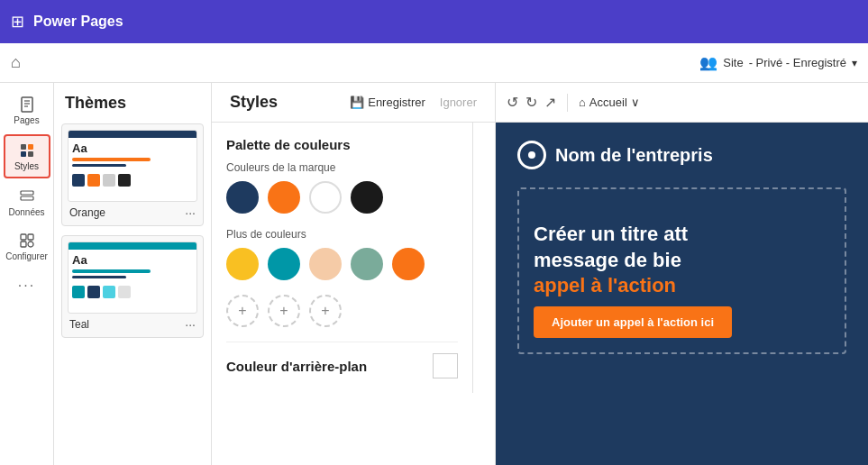 The width and height of the screenshot is (868, 465). What do you see at coordinates (532, 103) in the screenshot?
I see `redo-button: ↻` at bounding box center [532, 103].